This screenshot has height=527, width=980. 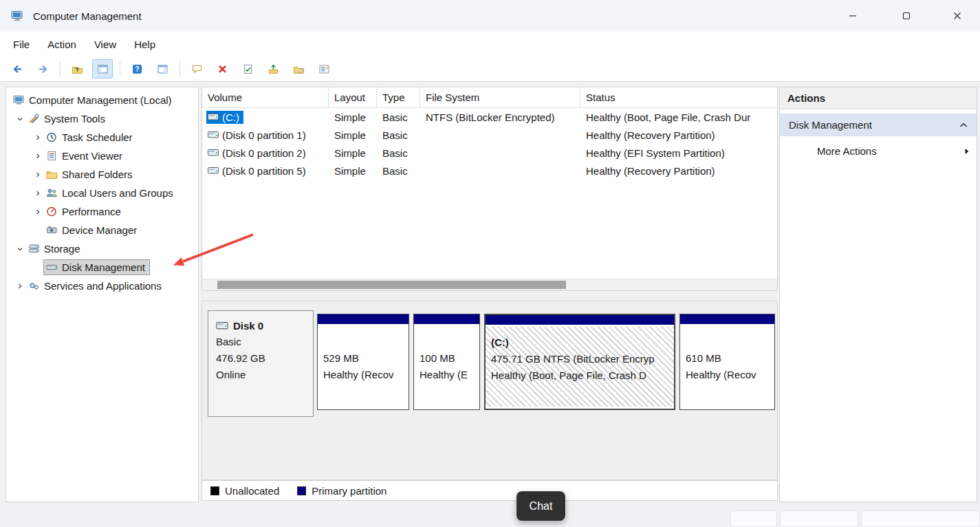 I want to click on chevron-up-icon, so click(x=963, y=125).